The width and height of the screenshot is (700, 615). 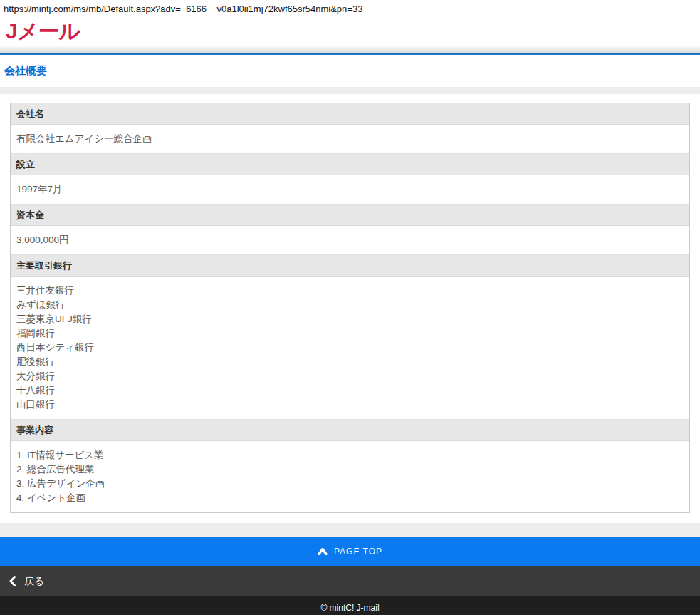 I want to click on header-logo-row: Jメール, so click(x=350, y=31).